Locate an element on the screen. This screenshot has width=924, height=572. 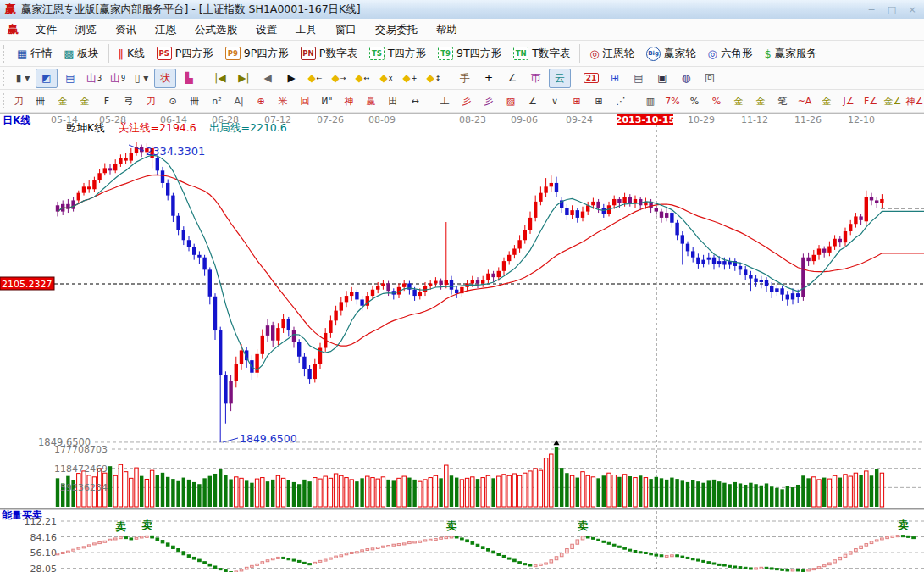
toolbar-button-sectors: ▩板块 is located at coordinates (81, 53).